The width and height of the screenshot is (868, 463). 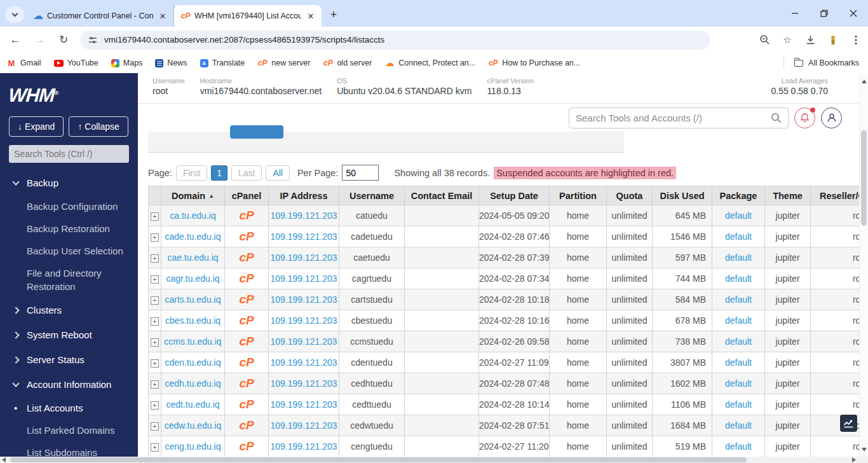 What do you see at coordinates (674, 118) in the screenshot?
I see `tools-search-input` at bounding box center [674, 118].